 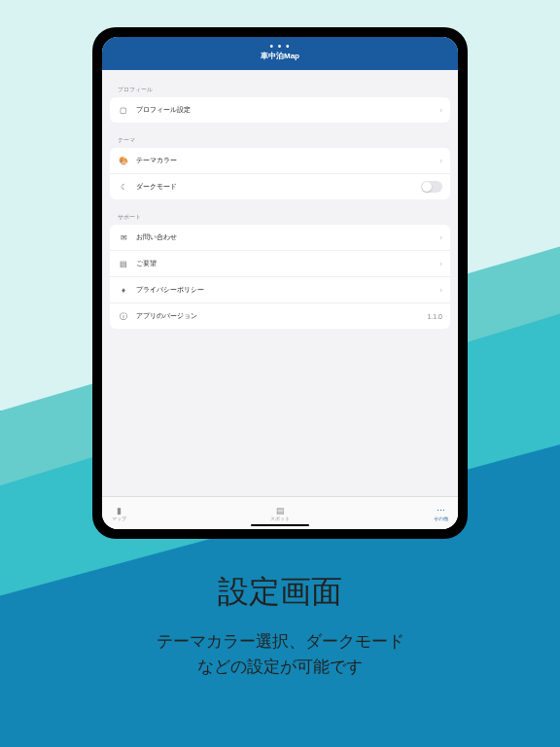 I want to click on profile-settings-row: ▢ プロフィール設定 ›, so click(x=280, y=110).